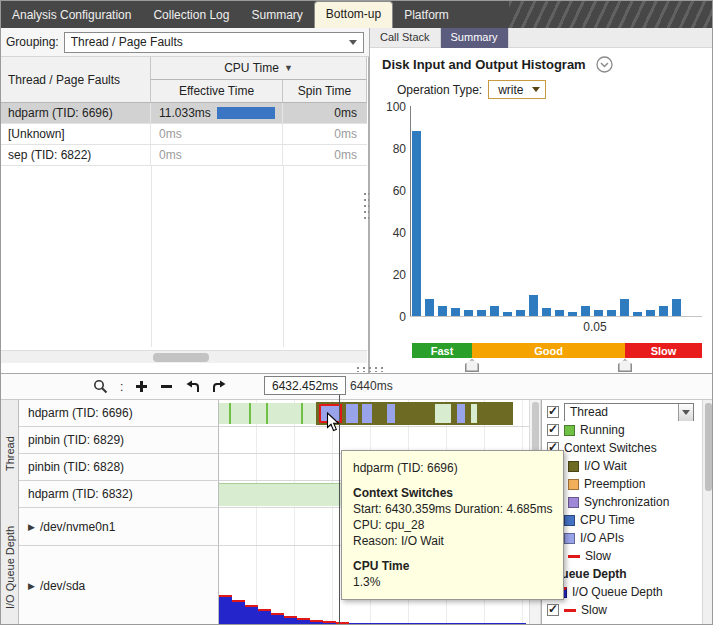  Describe the element at coordinates (184, 114) in the screenshot. I see `table-row: hdparm (TID: 6696) 11.033ms 0ms` at that location.